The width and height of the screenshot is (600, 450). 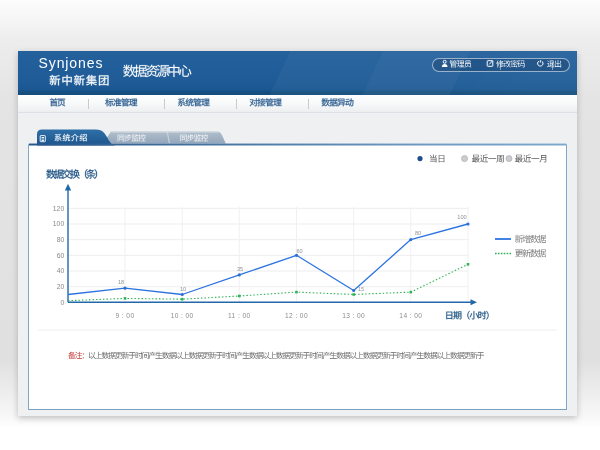 I want to click on svg-text: 14 : 00, so click(x=410, y=316).